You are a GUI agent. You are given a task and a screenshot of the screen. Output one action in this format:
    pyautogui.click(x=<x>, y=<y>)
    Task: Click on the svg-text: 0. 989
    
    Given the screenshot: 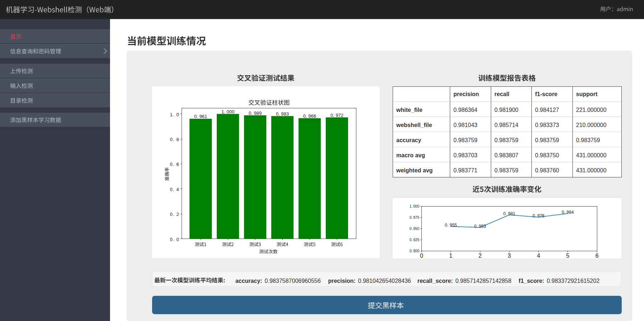 What is the action you would take?
    pyautogui.click(x=255, y=113)
    